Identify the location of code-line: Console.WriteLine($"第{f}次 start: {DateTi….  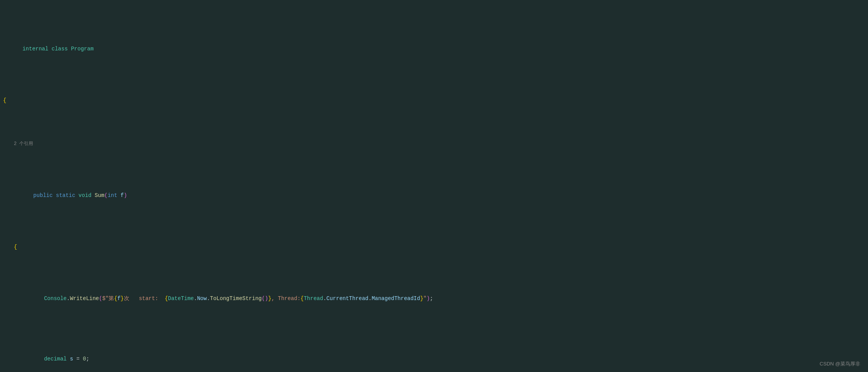
(434, 299).